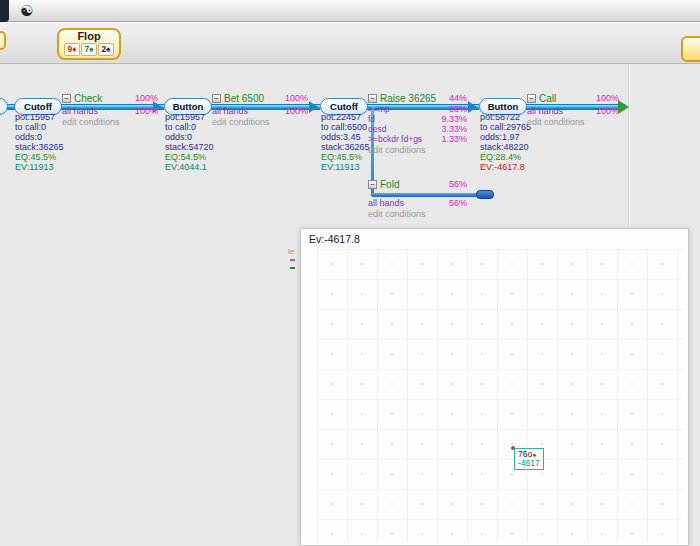  What do you see at coordinates (89, 50) in the screenshot?
I see `flop-cards: 9♦ 7♠ 2♠` at bounding box center [89, 50].